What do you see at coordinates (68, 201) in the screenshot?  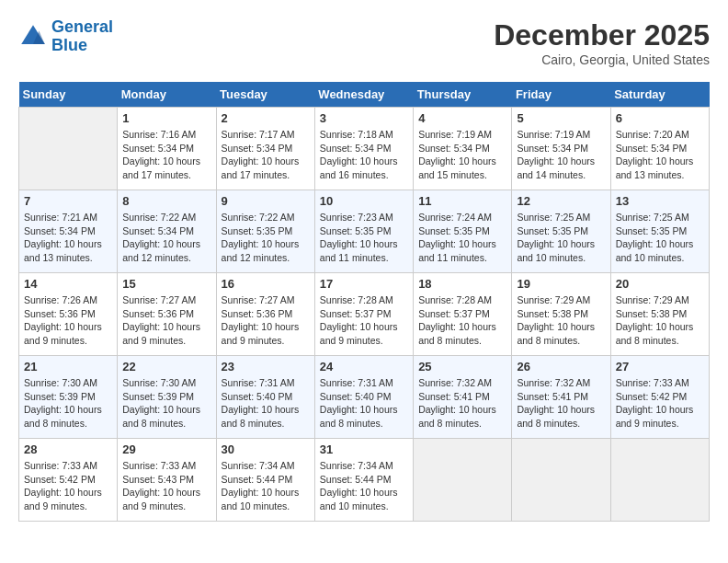 I see `day-number: 7` at bounding box center [68, 201].